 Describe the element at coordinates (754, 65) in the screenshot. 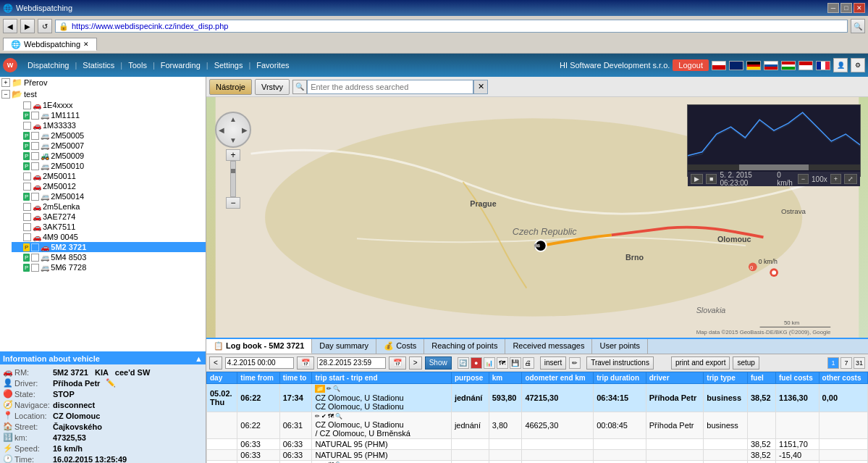

I see `flag-de` at that location.